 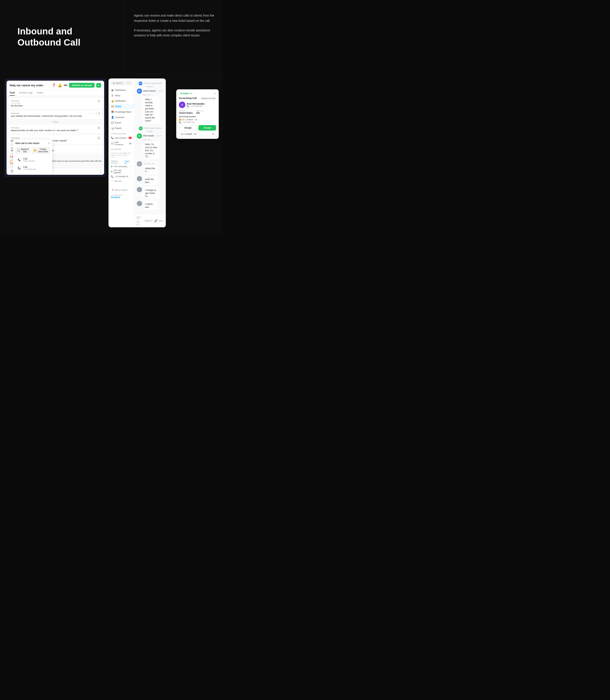 What do you see at coordinates (119, 83) in the screenshot?
I see `search-label: Search` at bounding box center [119, 83].